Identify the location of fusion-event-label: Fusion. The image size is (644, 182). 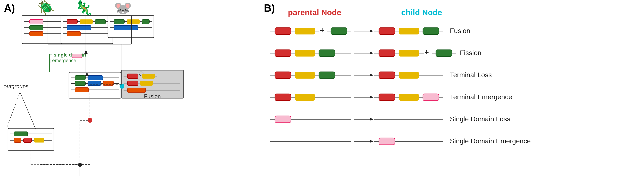
(460, 31).